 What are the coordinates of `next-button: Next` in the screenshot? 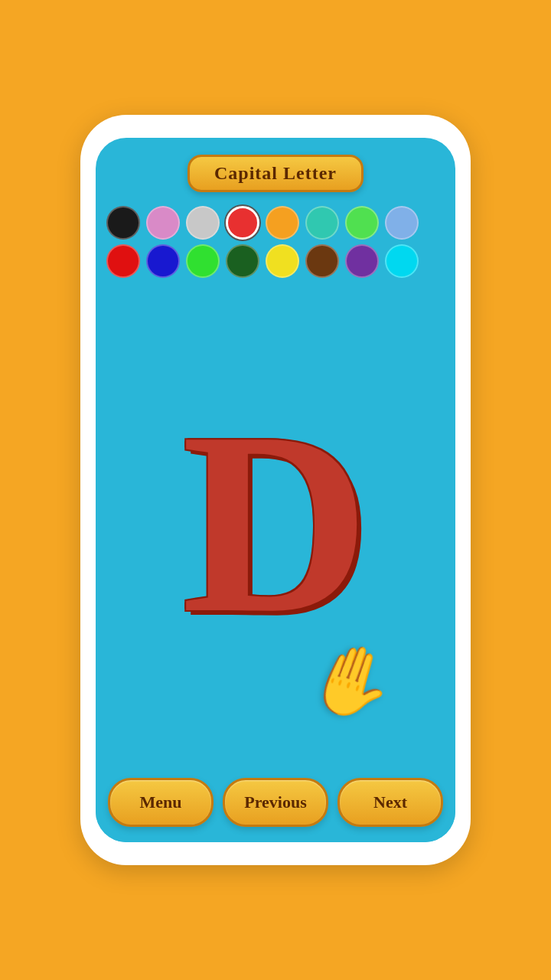 It's located at (390, 802).